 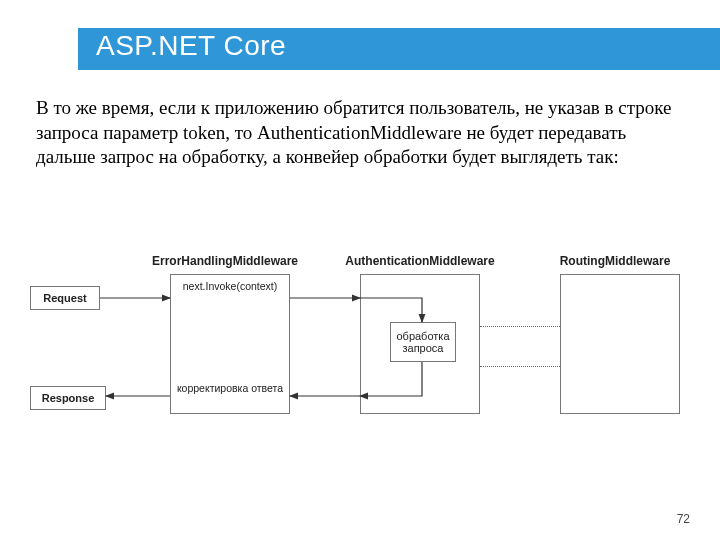 What do you see at coordinates (420, 261) in the screenshot?
I see `auth-middleware-title: AuthenticationMiddleware` at bounding box center [420, 261].